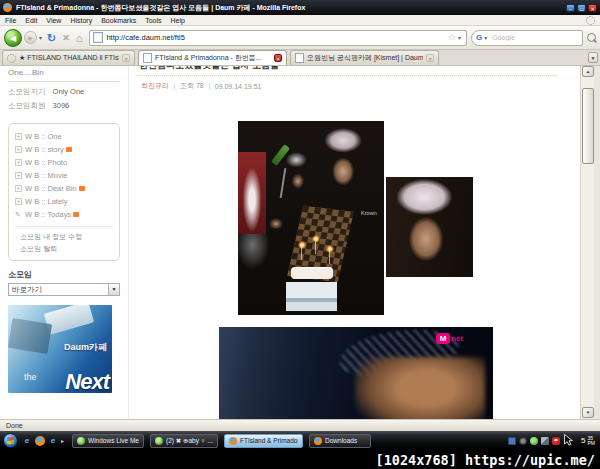 Image resolution: width=600 pixels, height=469 pixels. What do you see at coordinates (60, 349) in the screenshot?
I see `daum-cafe-ad-banner: Daum카페 the Next` at bounding box center [60, 349].